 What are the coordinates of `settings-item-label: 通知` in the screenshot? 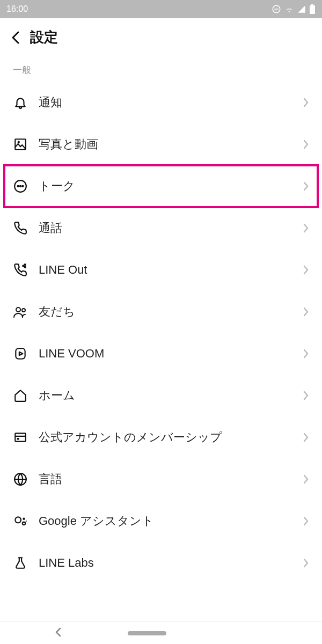 It's located at (171, 103).